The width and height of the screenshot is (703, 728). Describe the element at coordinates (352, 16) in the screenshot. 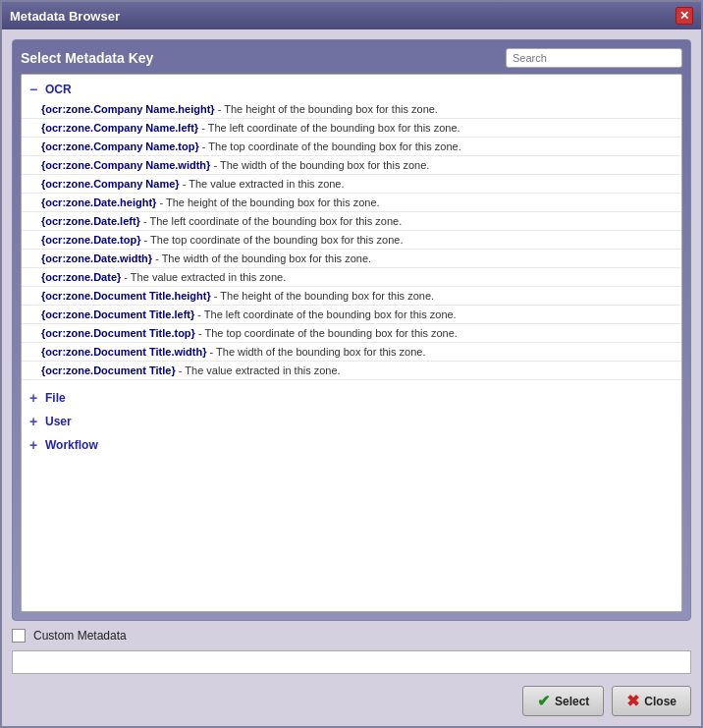

I see `title-bar: Metadata Browser ✕` at that location.